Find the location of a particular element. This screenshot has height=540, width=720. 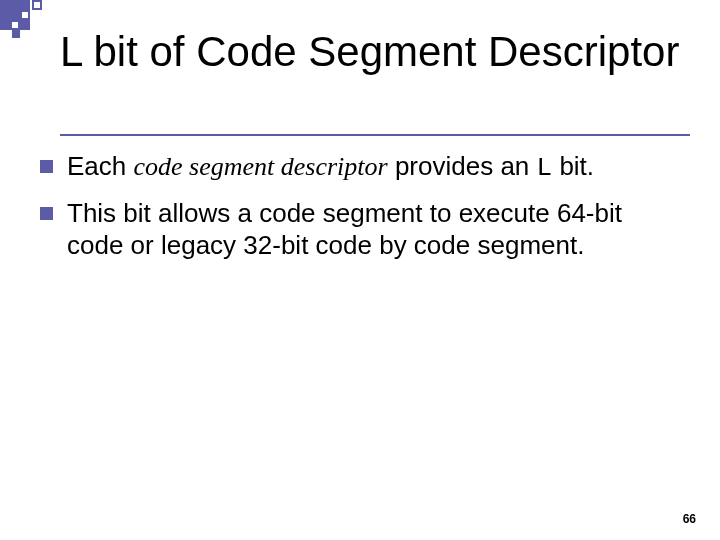

corner-decoration is located at coordinates (30, 25).